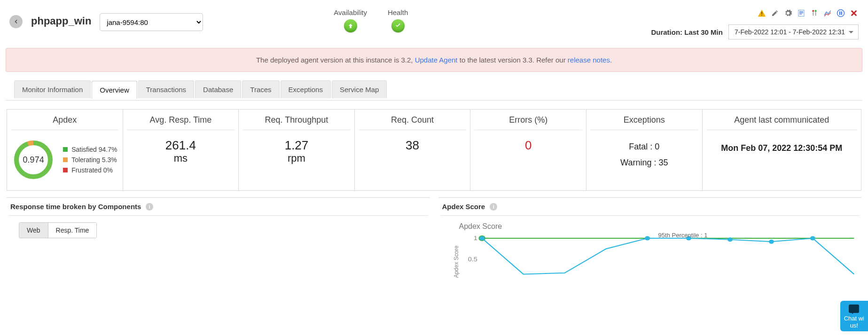 The image size is (868, 336). Describe the element at coordinates (775, 13) in the screenshot. I see `edit-icon` at that location.